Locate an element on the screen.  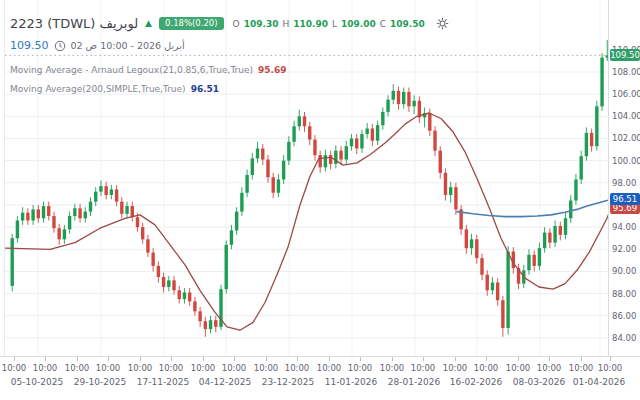
gear-icon is located at coordinates (442, 24).